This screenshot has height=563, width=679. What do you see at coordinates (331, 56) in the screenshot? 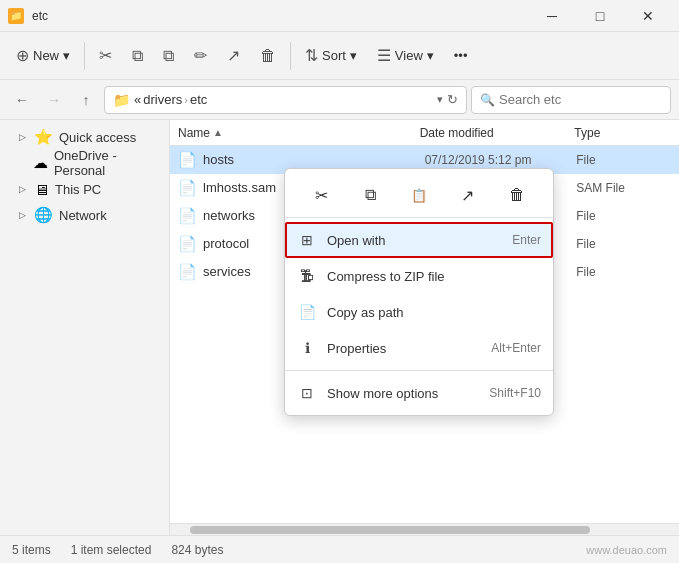
I see `sort-button: ⇅ Sort ▾` at bounding box center [331, 56].